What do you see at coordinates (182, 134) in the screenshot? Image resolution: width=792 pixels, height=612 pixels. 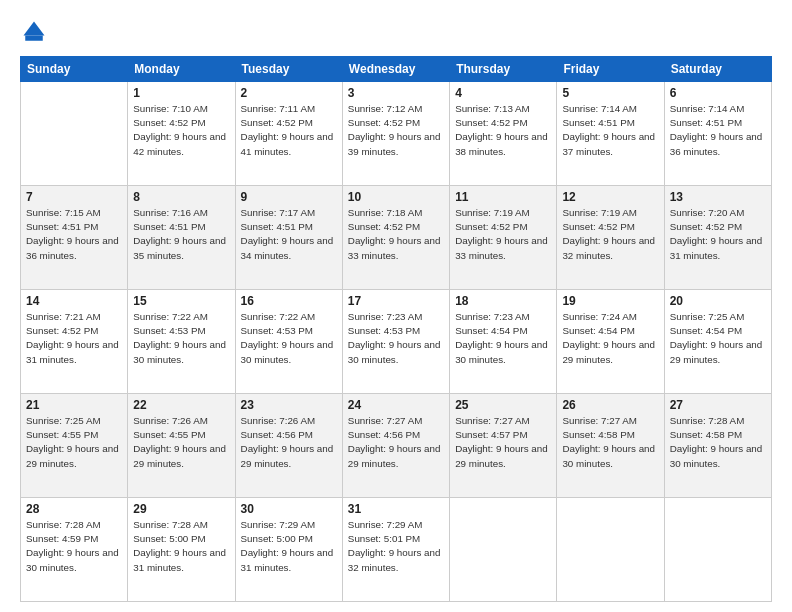 I see `calendar-cell: 1Sunrise: 7:10 AM Sunset: 4:52 PM Daylig…` at bounding box center [182, 134].